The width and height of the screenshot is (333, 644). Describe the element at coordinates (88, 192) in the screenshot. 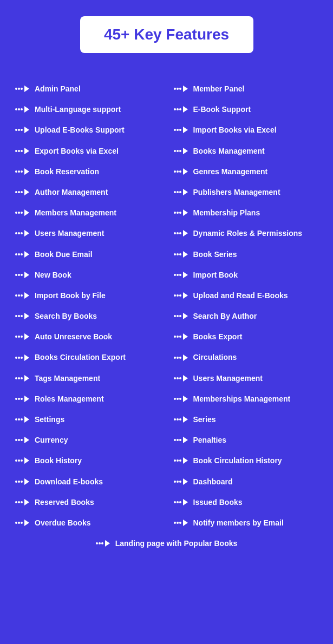

I see `feature-item: Author Management` at that location.